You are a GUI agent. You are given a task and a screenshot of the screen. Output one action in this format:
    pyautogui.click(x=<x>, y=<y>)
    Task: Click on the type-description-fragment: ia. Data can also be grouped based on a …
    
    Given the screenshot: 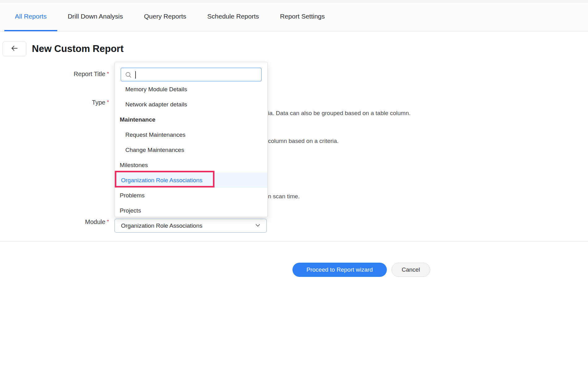 What is the action you would take?
    pyautogui.click(x=339, y=113)
    